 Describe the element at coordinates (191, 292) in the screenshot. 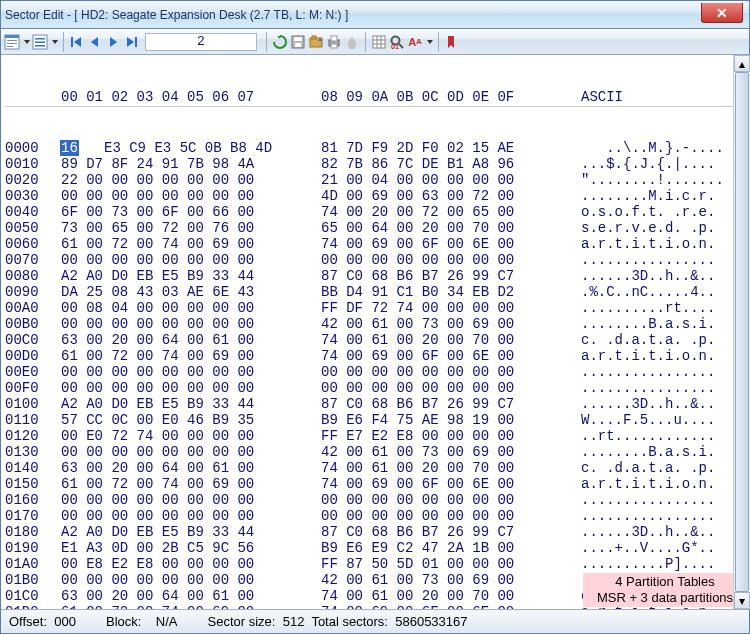

I see `bytes-left: DA 25 08 43 03 AE 6E 43` at that location.